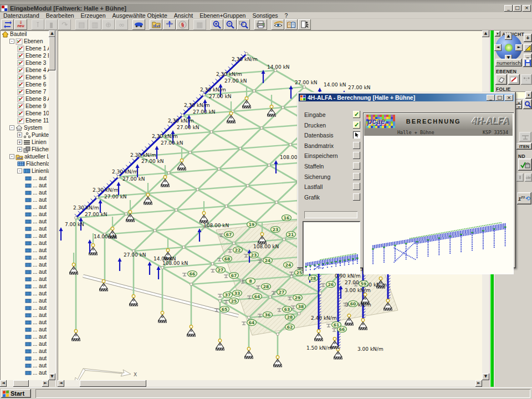  What do you see at coordinates (278, 24) in the screenshot?
I see `view-eye-button` at bounding box center [278, 24].